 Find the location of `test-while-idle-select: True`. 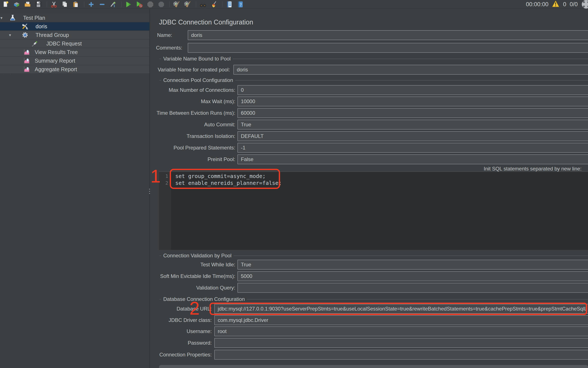

test-while-idle-select: True is located at coordinates (413, 265).